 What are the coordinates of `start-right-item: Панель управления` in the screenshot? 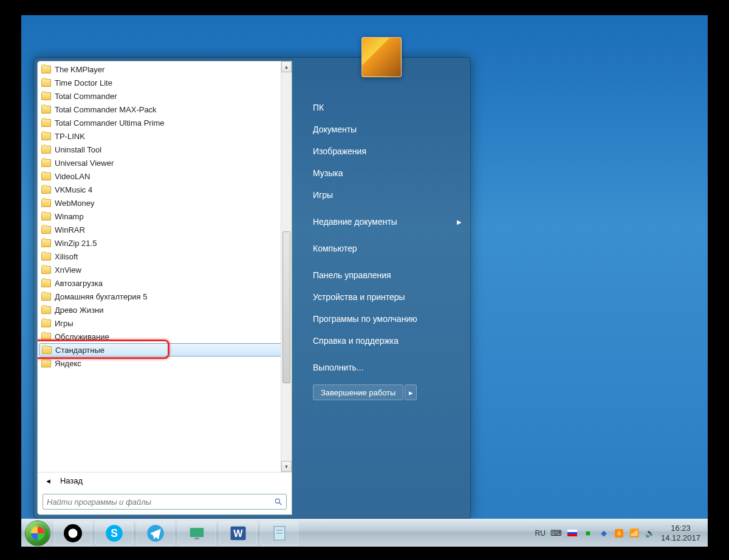 It's located at (388, 275).